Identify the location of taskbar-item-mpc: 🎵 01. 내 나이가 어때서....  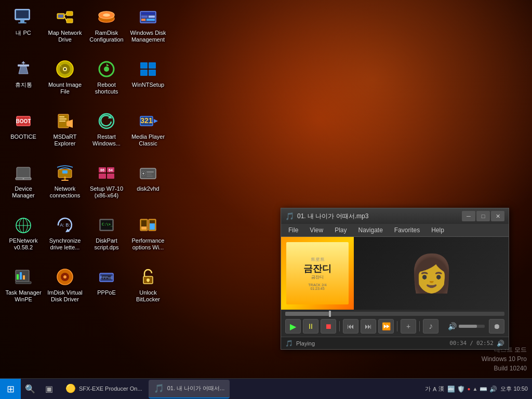
(189, 389).